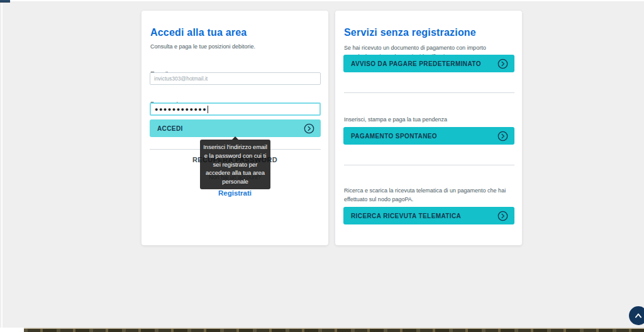 Image resolution: width=644 pixels, height=332 pixels. Describe the element at coordinates (170, 128) in the screenshot. I see `accedi-button-label: ACCEDI` at that location.